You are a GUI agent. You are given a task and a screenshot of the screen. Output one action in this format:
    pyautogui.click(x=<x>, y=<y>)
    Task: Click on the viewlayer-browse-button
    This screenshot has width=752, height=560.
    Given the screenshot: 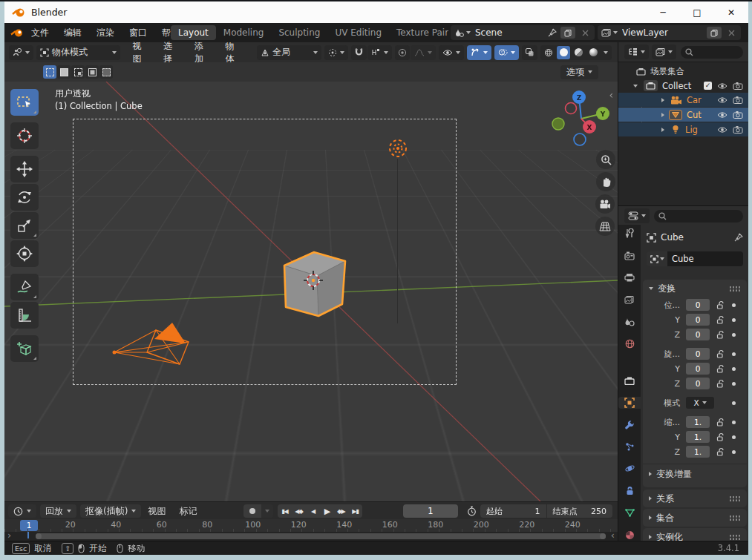 What is the action you would take?
    pyautogui.click(x=609, y=33)
    